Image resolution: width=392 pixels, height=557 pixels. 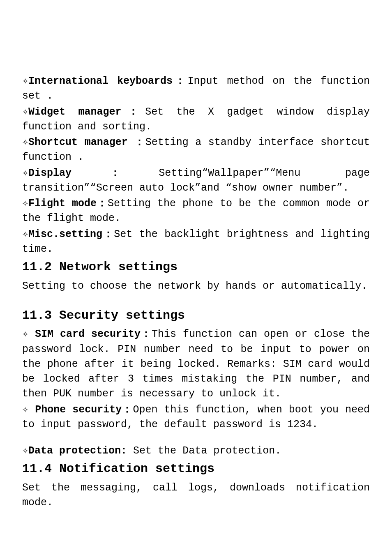 What do you see at coordinates (196, 211) in the screenshot?
I see `item-flight-mode: ✧Flight mode：Setting the phone to be the…` at bounding box center [196, 211].